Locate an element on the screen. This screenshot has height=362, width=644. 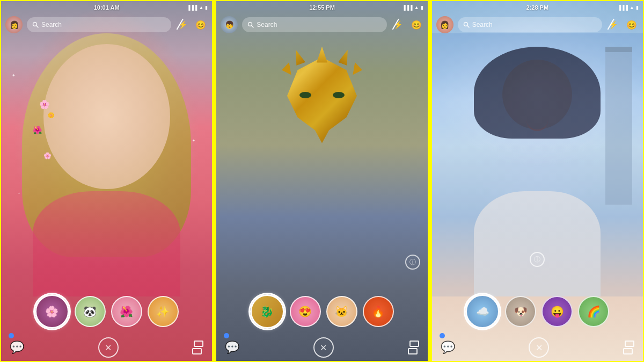
panel3-cancel-icon: ✕ is located at coordinates (539, 348).